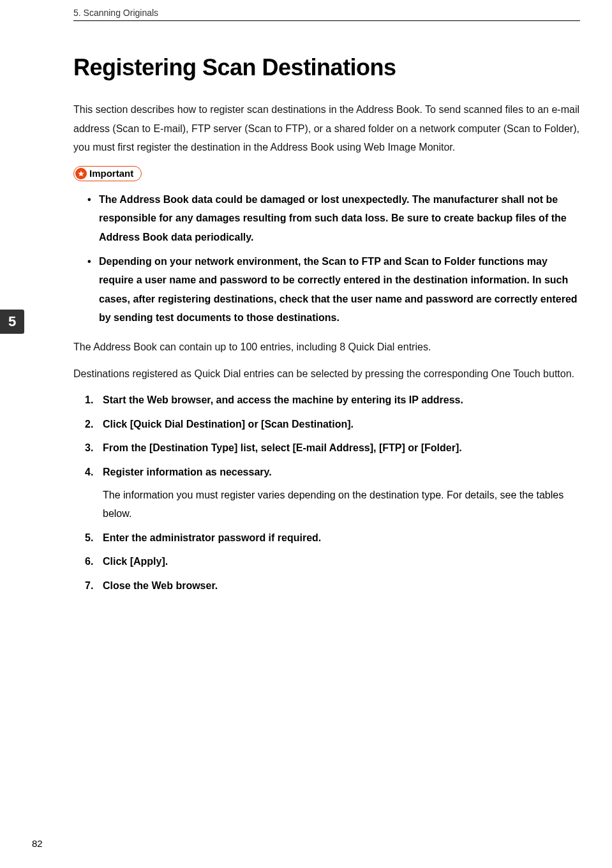 This screenshot has height=868, width=612. I want to click on step-item: Click [Quick Dial Destination] or [Scan …, so click(327, 424).